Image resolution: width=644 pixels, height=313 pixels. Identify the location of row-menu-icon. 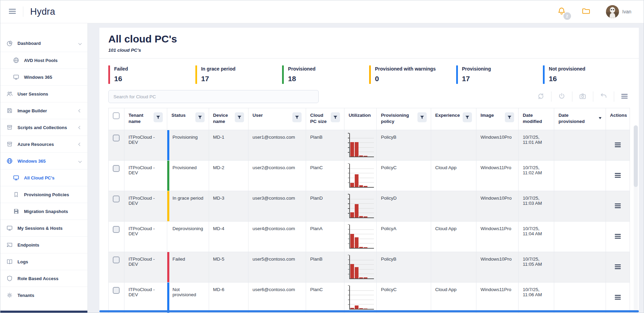
(618, 267).